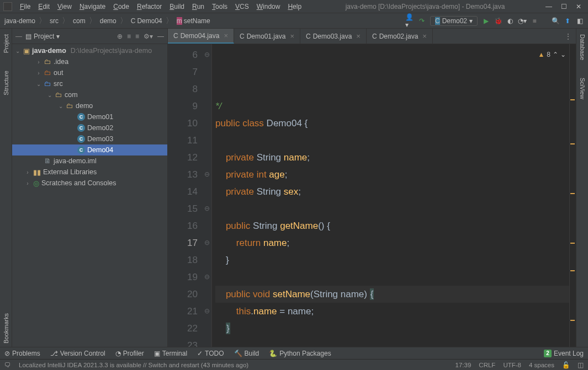  Describe the element at coordinates (8, 365) in the screenshot. I see `notification-icon: 🗨` at that location.